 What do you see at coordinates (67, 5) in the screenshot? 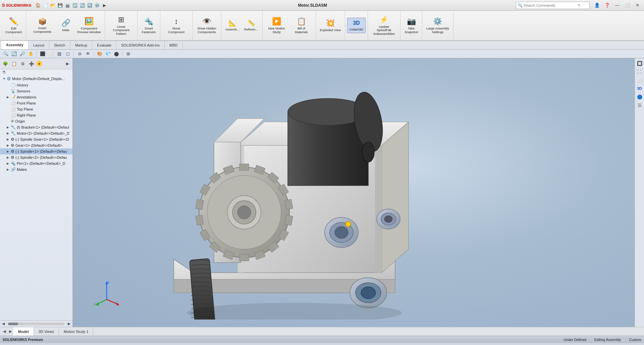
I see `print-button: 🖨️` at bounding box center [67, 5].